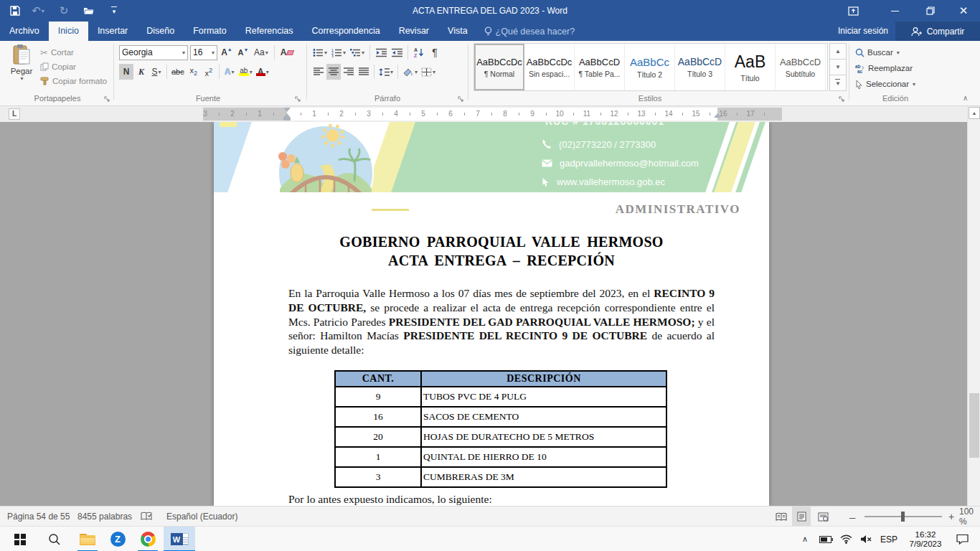 Image resolution: width=980 pixels, height=551 pixels. Describe the element at coordinates (889, 539) in the screenshot. I see `keyboard-language: ESP` at that location.